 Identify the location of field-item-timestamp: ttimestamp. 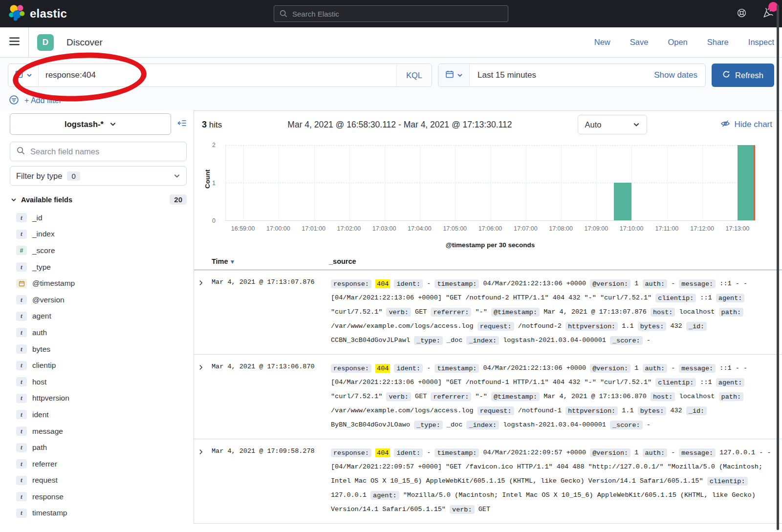
(98, 513).